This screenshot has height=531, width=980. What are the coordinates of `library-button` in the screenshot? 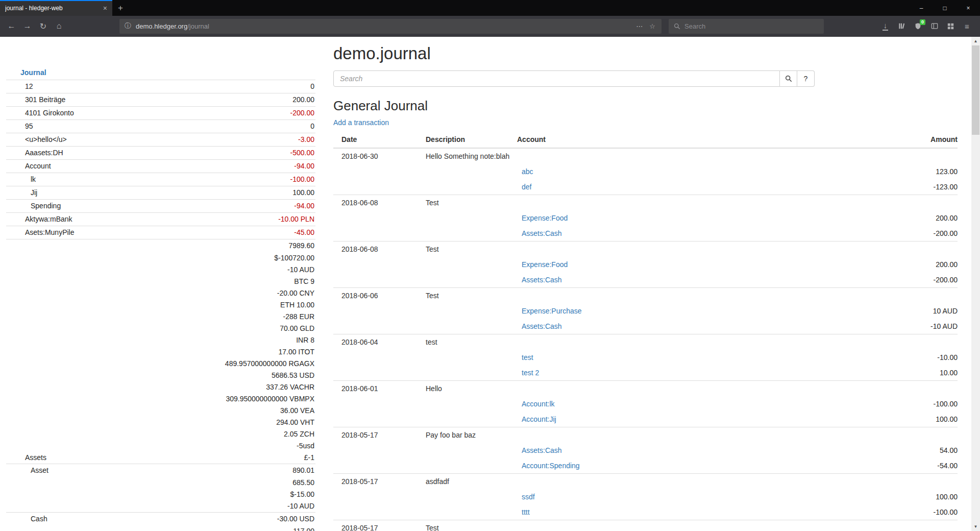 It's located at (901, 27).